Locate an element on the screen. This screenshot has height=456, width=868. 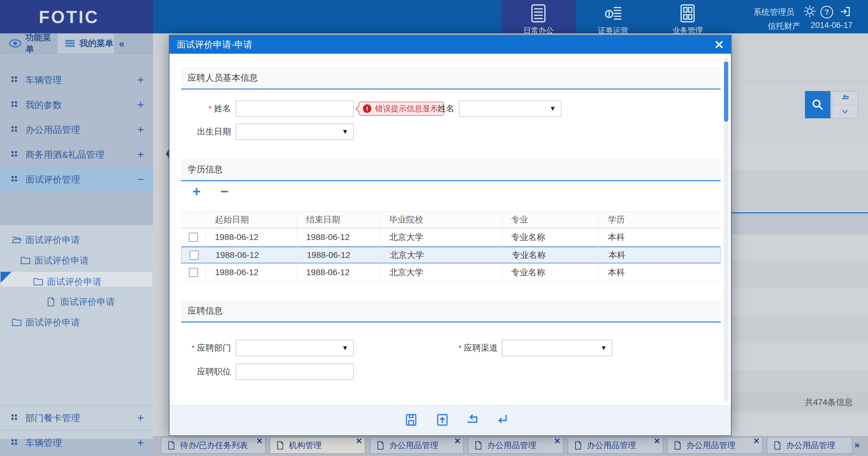
divider is located at coordinates (800, 82).